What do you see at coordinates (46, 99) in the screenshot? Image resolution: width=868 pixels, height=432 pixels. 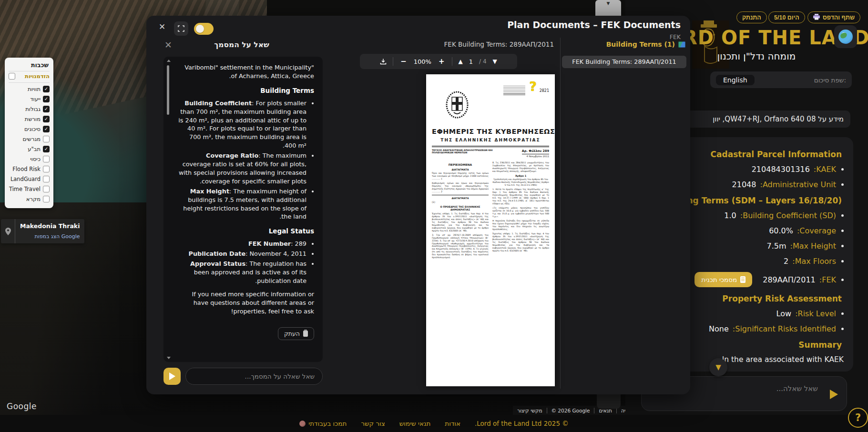 I see `checkbox-zoning: ✓` at bounding box center [46, 99].